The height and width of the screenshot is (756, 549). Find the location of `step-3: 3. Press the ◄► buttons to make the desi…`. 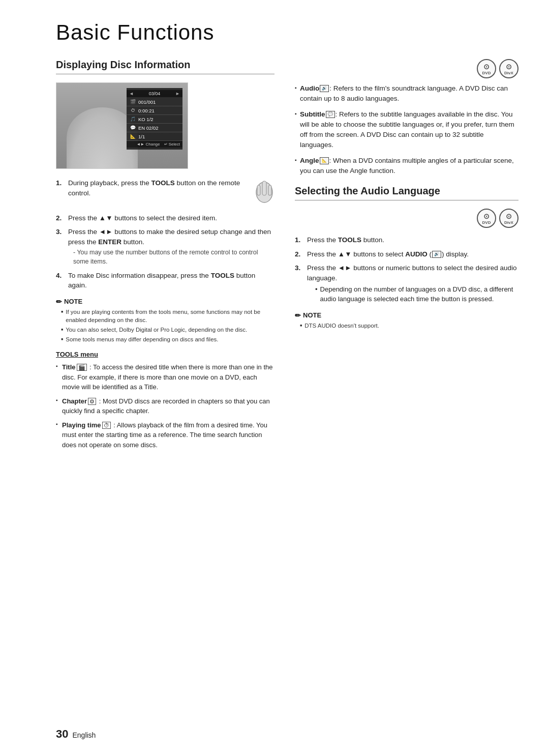

step-3: 3. Press the ◄► buttons to make the desi… is located at coordinates (165, 246).